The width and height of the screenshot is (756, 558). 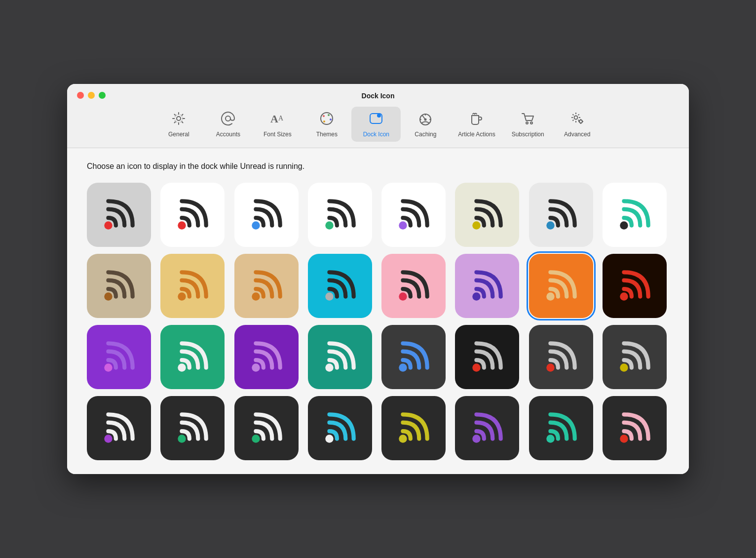 I want to click on close-button, so click(x=80, y=95).